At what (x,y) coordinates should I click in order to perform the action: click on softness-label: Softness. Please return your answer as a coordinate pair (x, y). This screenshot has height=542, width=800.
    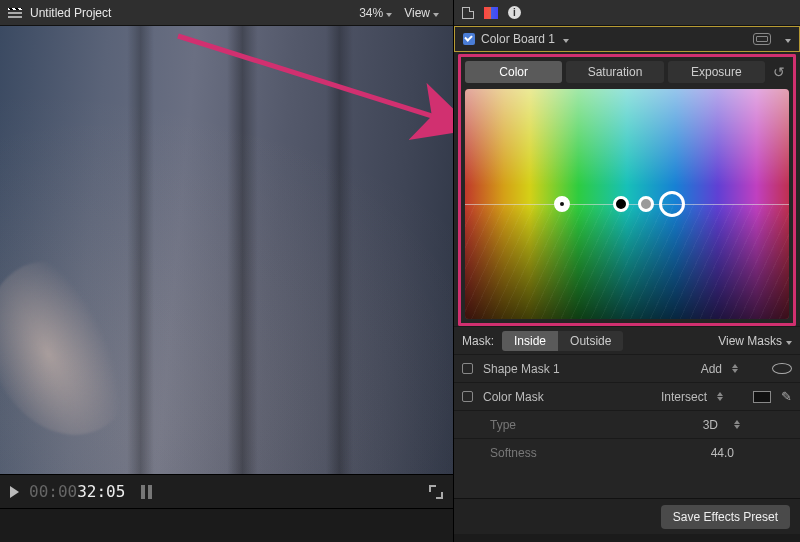
    Looking at the image, I should click on (514, 453).